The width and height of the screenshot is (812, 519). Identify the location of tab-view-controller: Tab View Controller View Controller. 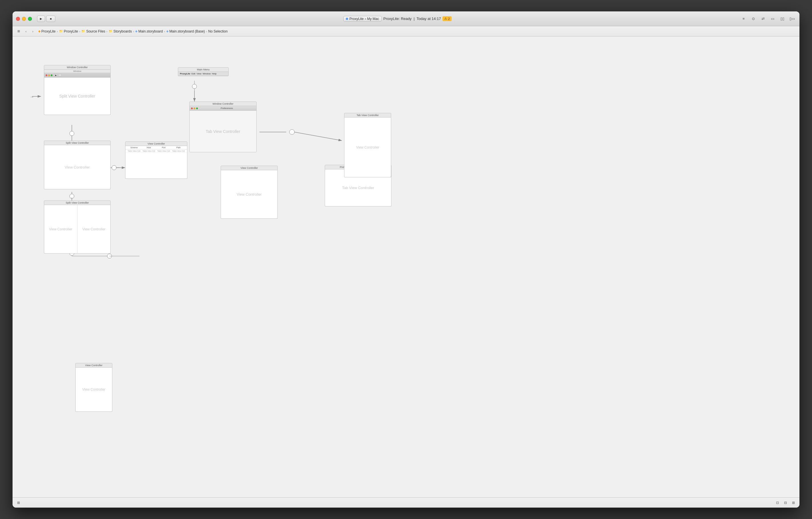
(368, 145).